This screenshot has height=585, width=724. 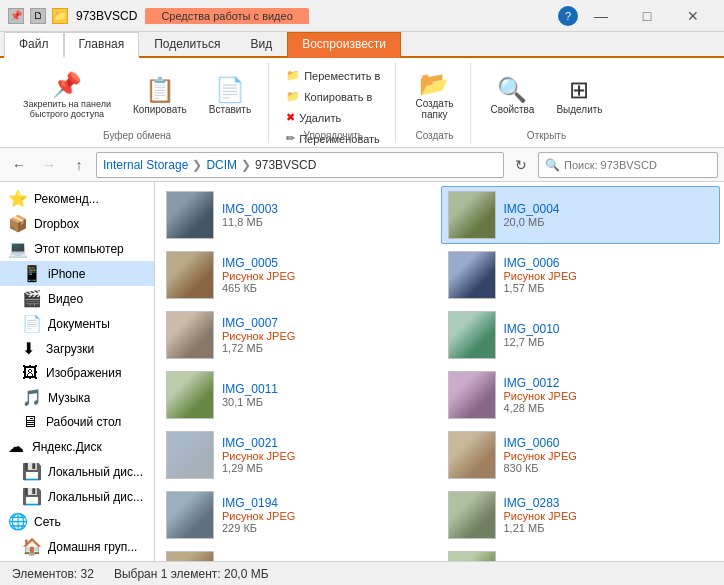 What do you see at coordinates (77, 224) in the screenshot?
I see `sidebar-item-dropbox: 📦 Dropbox` at bounding box center [77, 224].